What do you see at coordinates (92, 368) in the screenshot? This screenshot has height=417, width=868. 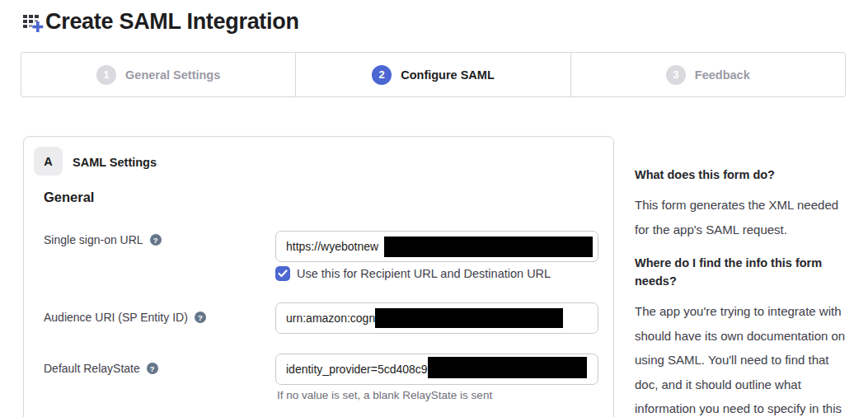 I see `default-relaystate-label-text: Default RelayState` at bounding box center [92, 368].